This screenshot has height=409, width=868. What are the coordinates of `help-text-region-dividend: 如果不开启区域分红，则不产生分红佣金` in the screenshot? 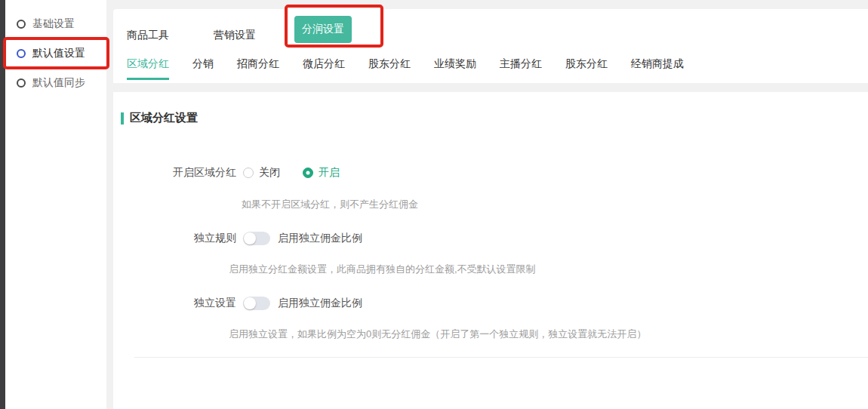 It's located at (330, 204).